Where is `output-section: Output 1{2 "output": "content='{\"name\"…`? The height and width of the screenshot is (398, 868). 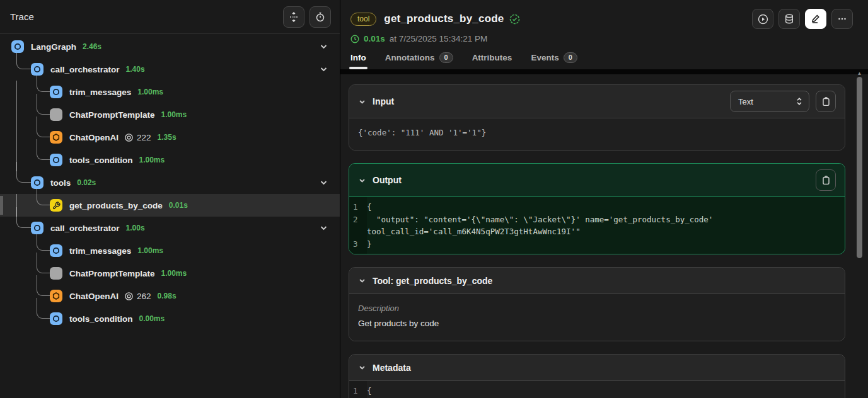 output-section: Output 1{2 "output": "content='{\"name\"… is located at coordinates (597, 209).